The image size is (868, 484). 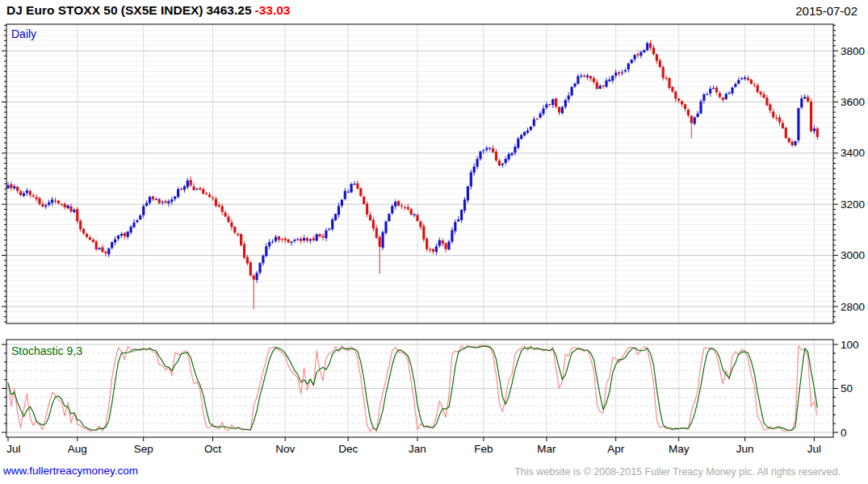 I want to click on month-label: Mar, so click(x=547, y=449).